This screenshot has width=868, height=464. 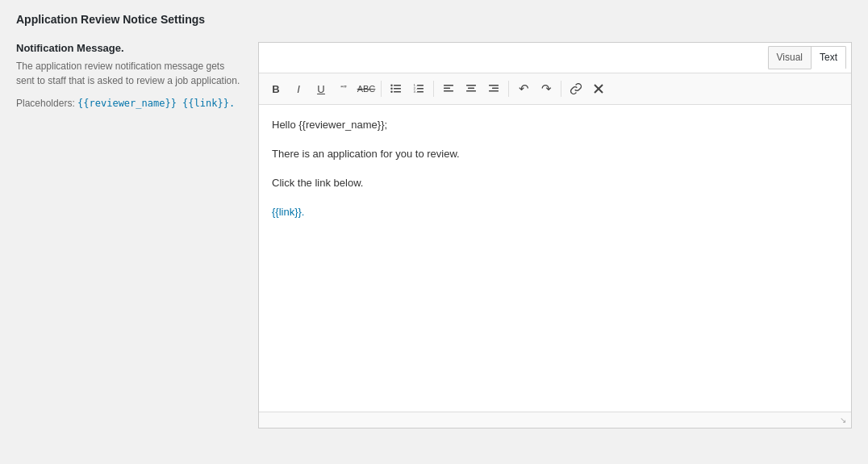 I want to click on toolbar-bold-button: B, so click(x=276, y=89).